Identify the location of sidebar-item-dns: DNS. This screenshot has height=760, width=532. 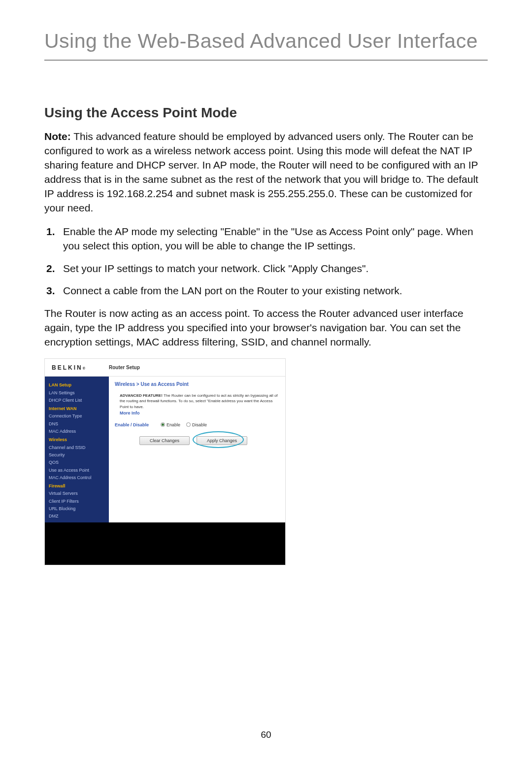
(79, 424).